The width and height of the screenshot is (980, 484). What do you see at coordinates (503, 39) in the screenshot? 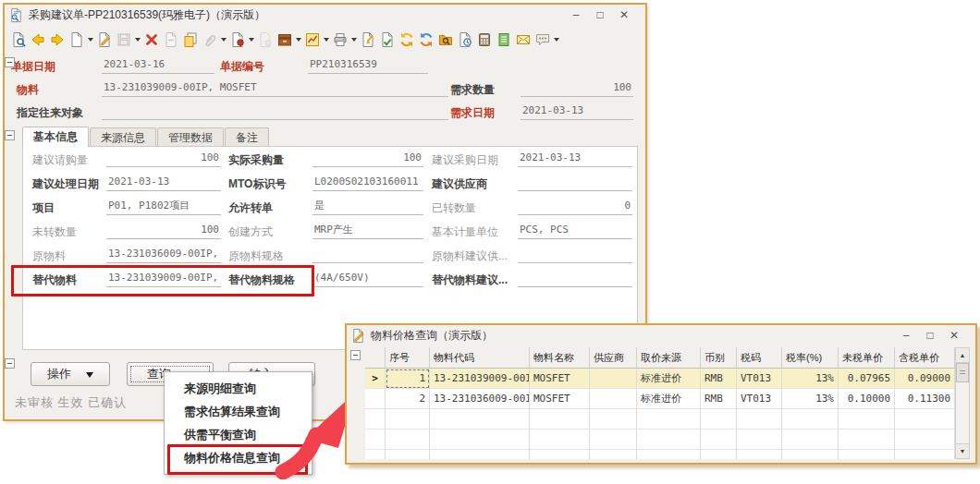
I see `note-icon` at bounding box center [503, 39].